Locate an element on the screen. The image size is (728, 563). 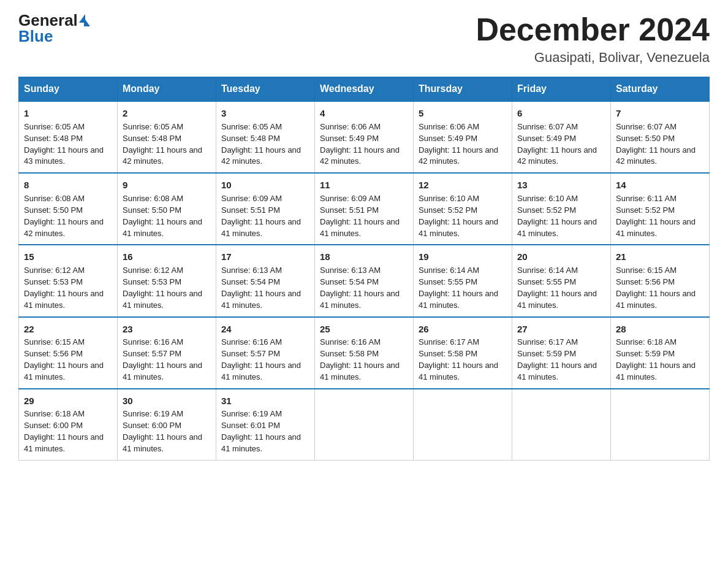
logo: General Blue is located at coordinates (54, 28).